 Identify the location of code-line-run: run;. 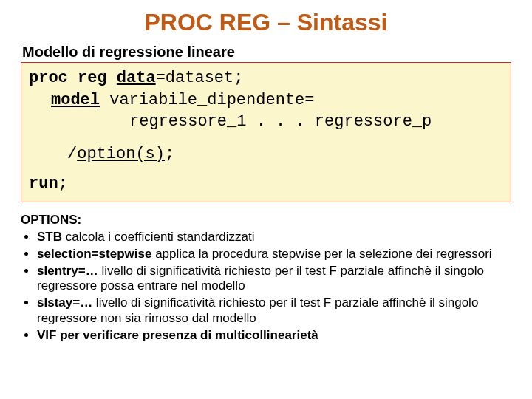
(266, 184).